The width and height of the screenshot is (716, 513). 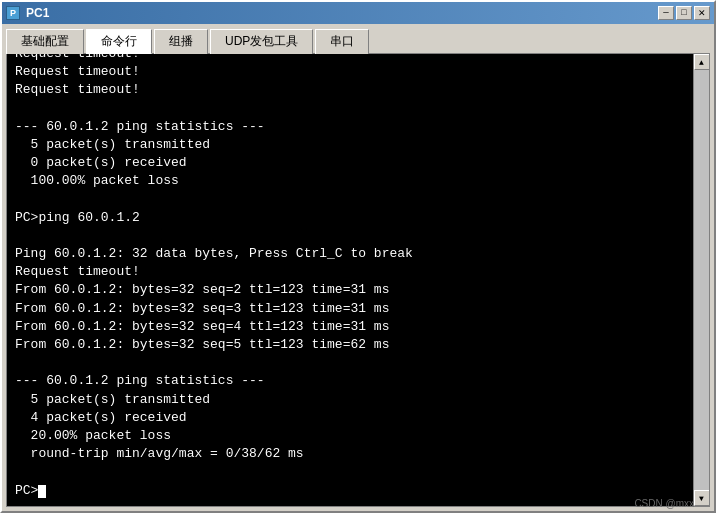 I want to click on tab-basic: 基础配置, so click(x=45, y=42).